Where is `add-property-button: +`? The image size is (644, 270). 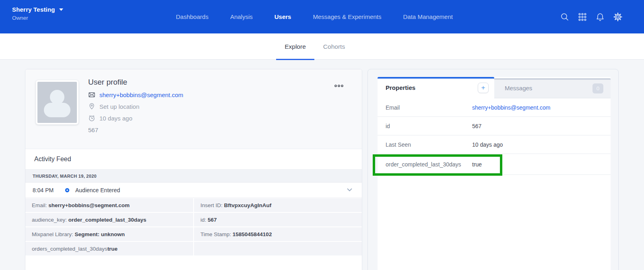
add-property-button: + is located at coordinates (483, 88).